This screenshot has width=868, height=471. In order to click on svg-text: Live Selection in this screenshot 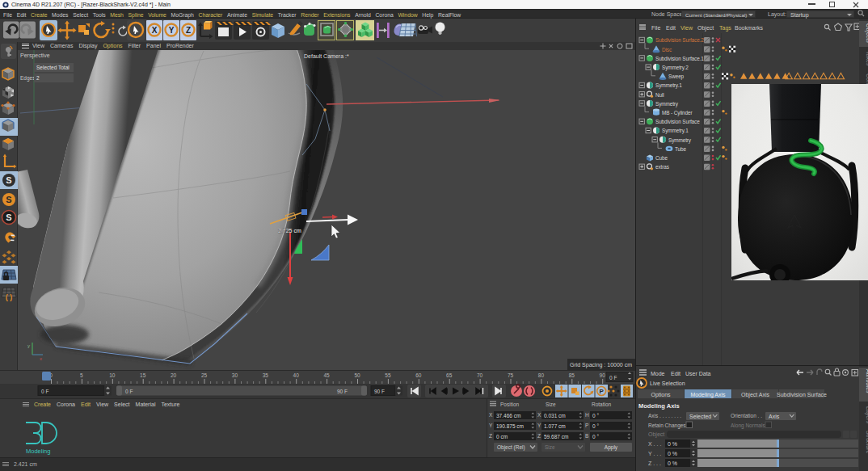, I will do `click(668, 383)`.